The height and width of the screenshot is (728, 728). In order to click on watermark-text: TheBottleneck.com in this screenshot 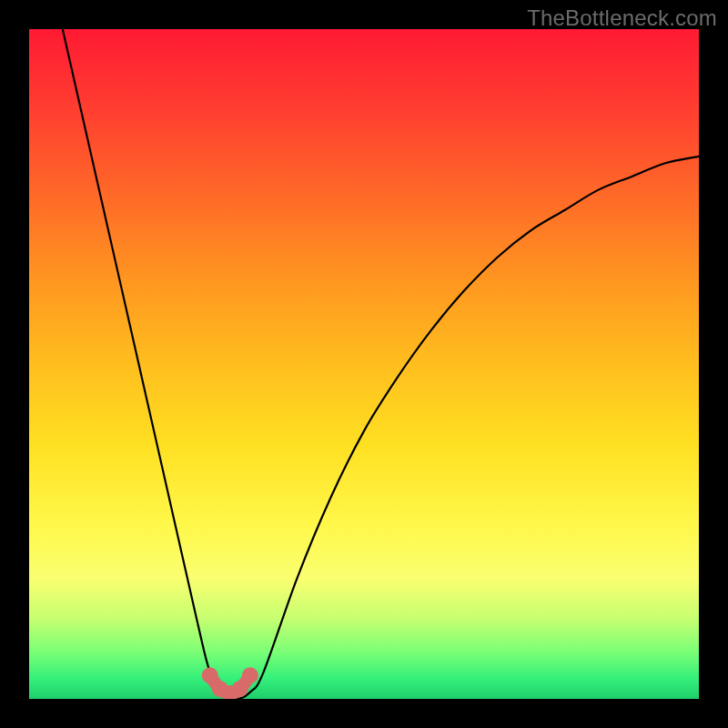, I will do `click(622, 18)`.